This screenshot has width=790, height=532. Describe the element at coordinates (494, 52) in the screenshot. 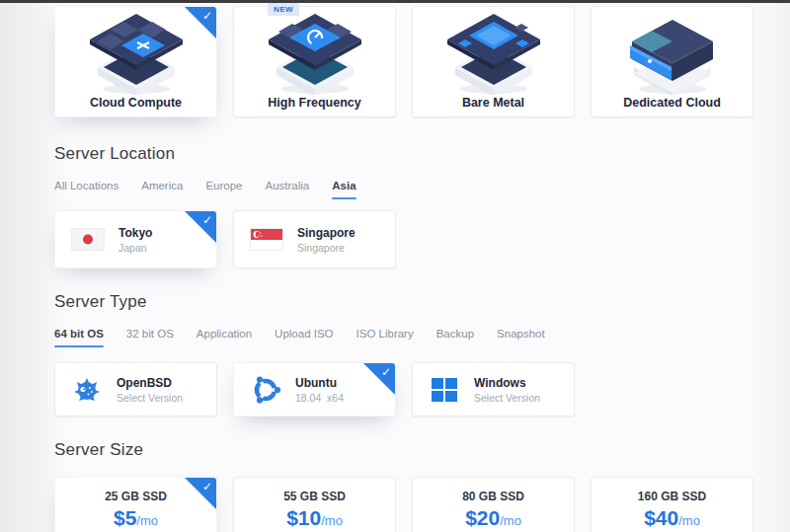

I see `bare-metal-illustration` at that location.